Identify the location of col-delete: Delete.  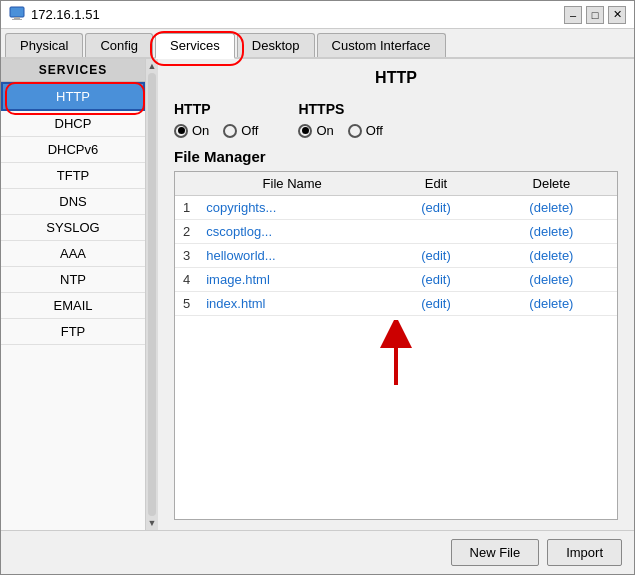
(552, 184).